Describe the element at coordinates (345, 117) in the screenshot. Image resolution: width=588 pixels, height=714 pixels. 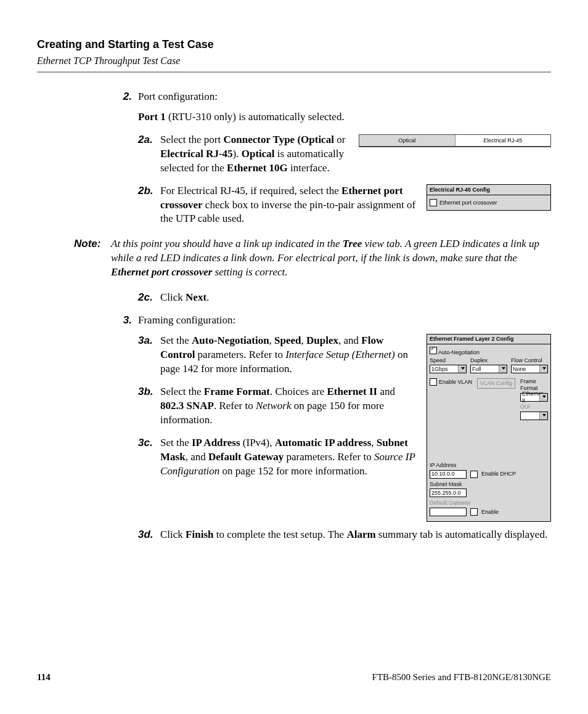
I see `step-2-port1: Port 1 (RTU-310 only) is automatically s…` at that location.